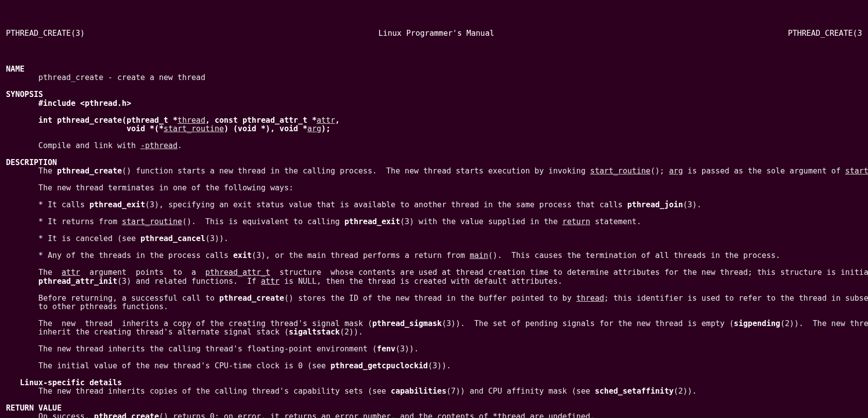 The height and width of the screenshot is (418, 868). I want to click on b2-ret: return, so click(576, 222).